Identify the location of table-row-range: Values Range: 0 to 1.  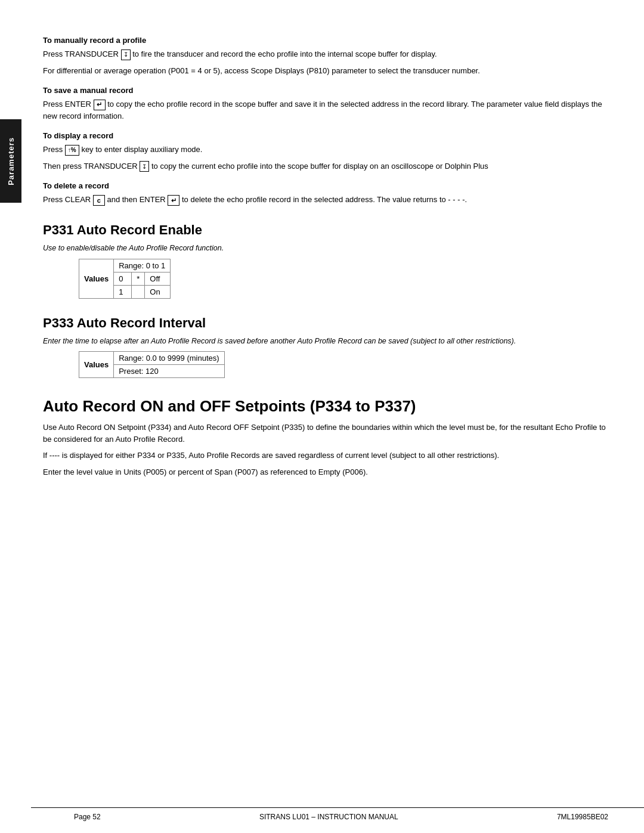
(125, 265).